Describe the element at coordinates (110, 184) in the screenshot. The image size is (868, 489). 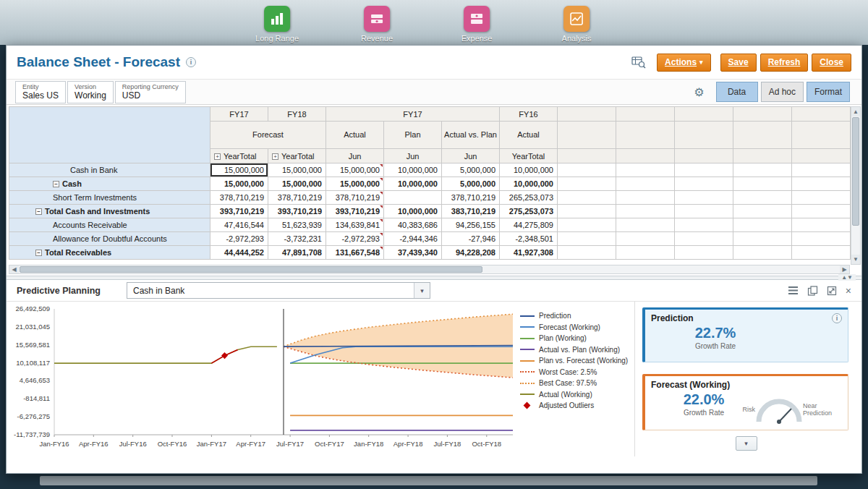
I see `row-label: −Cash` at that location.